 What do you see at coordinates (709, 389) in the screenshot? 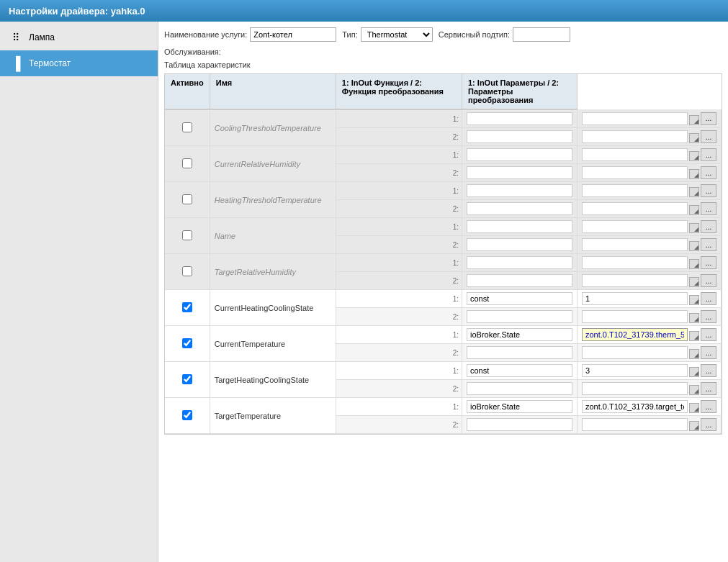
I see `dots-button-target-heating-cooling-state-1: ...` at bounding box center [709, 389].